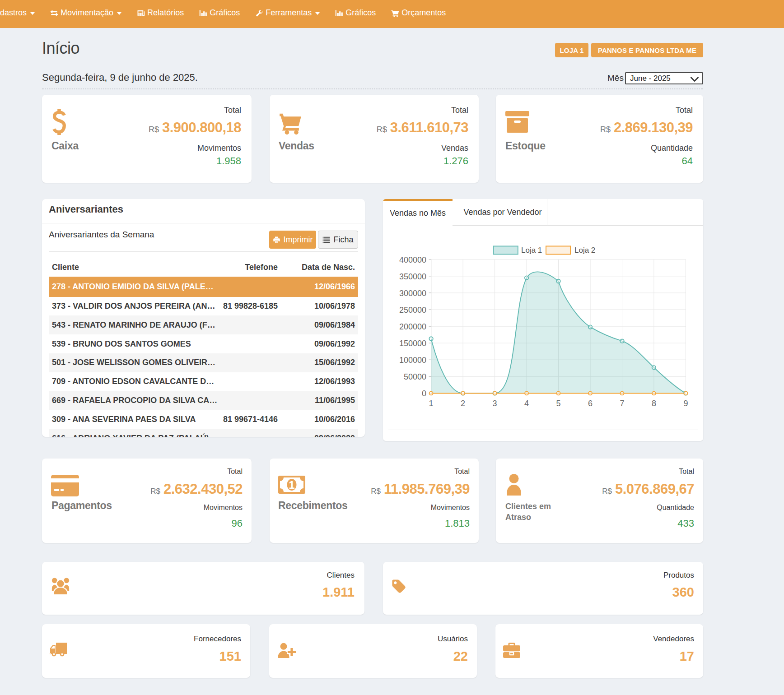 This screenshot has width=784, height=695. What do you see at coordinates (413, 277) in the screenshot?
I see `svg-text: 350000` at bounding box center [413, 277].